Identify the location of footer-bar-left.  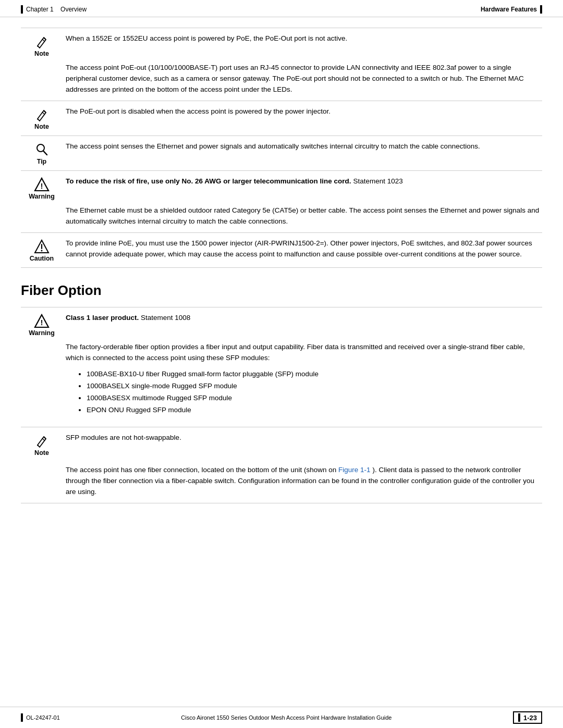
(22, 718).